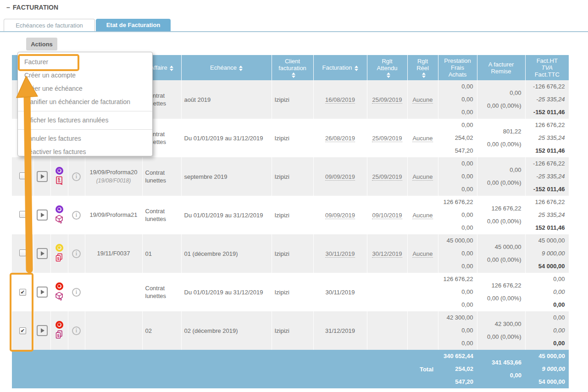  I want to click on tab-etat-de-facturation: Etat de Facturation, so click(133, 25).